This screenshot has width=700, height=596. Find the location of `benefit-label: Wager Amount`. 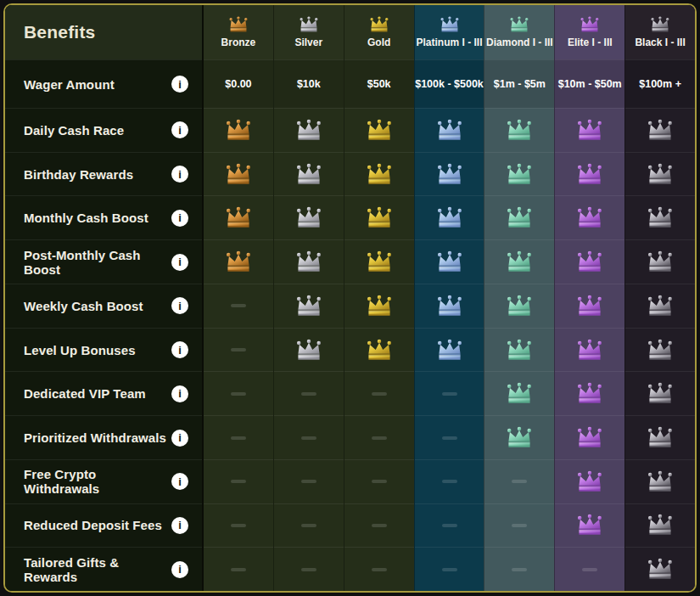

benefit-label: Wager Amount is located at coordinates (70, 85).